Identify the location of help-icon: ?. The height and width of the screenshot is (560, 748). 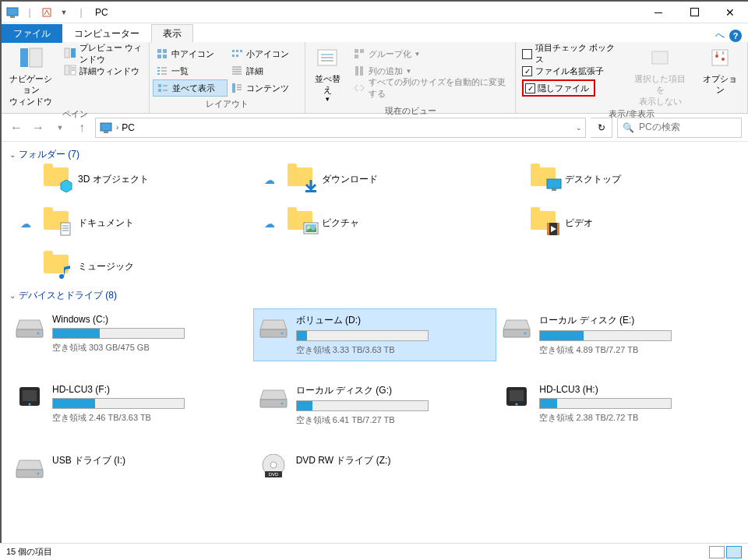
(736, 36).